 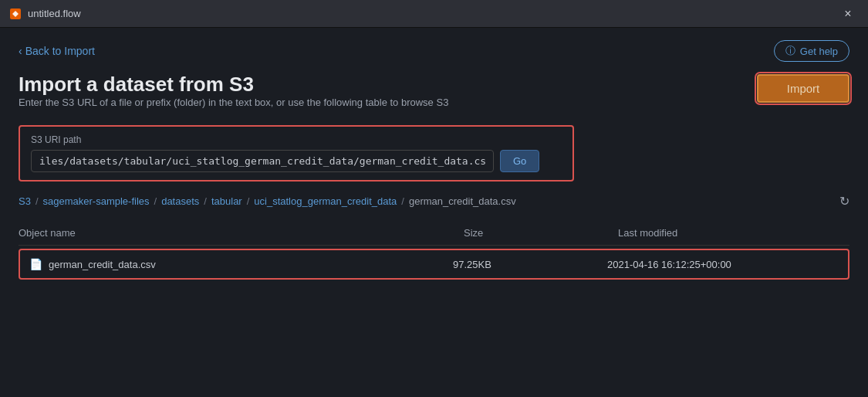 What do you see at coordinates (20, 51) in the screenshot?
I see `chevron-left-icon: ‹` at bounding box center [20, 51].